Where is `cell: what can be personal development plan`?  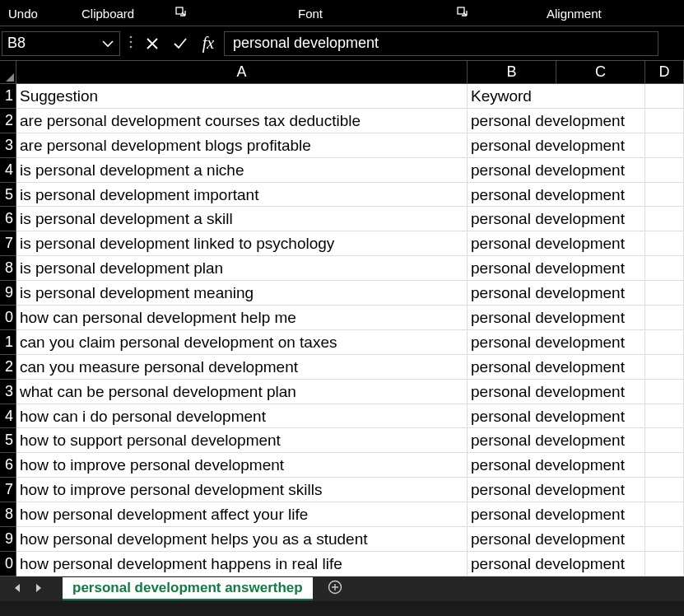
cell: what can be personal development plan is located at coordinates (242, 392).